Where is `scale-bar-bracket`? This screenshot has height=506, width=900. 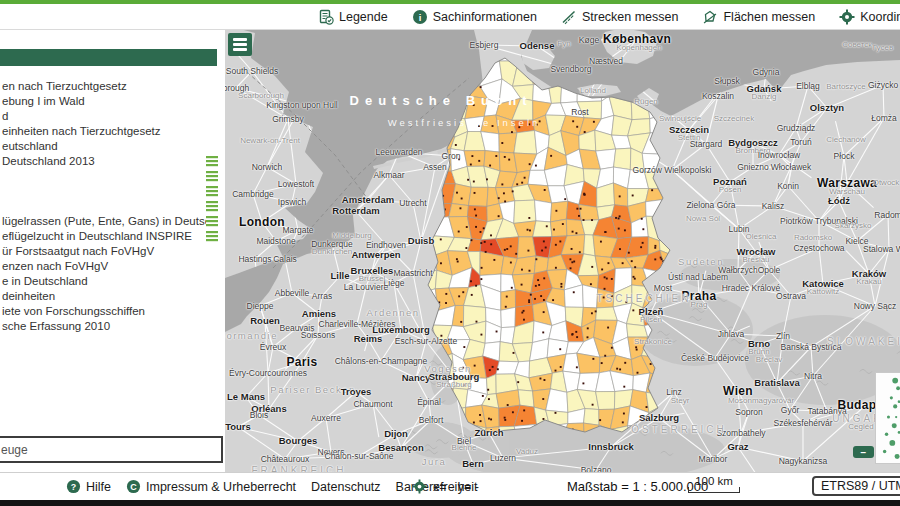 scale-bar-bracket is located at coordinates (714, 490).